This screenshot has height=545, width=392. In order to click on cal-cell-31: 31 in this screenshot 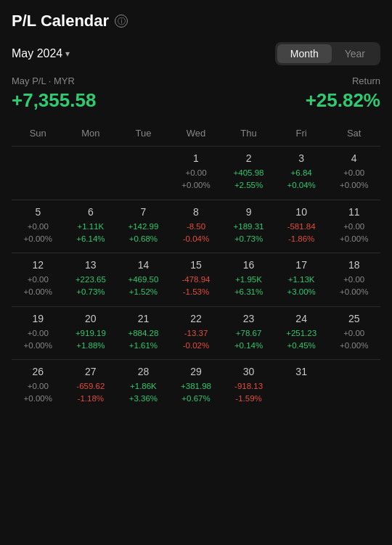, I will do `click(302, 386)`.